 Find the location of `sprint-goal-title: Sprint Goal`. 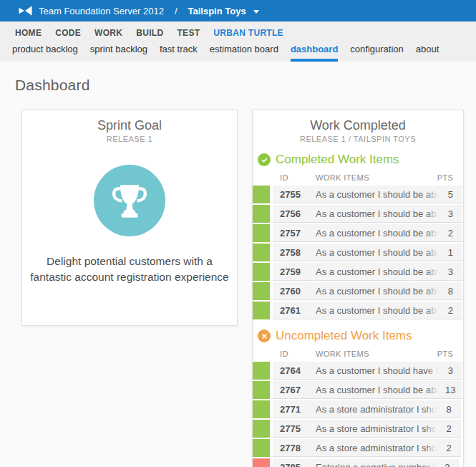

sprint-goal-title: Sprint Goal is located at coordinates (130, 126).